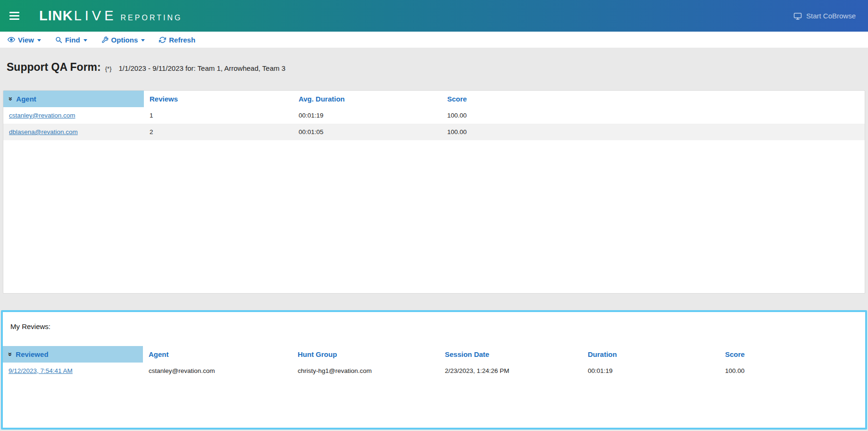 The image size is (868, 431). What do you see at coordinates (74, 132) in the screenshot?
I see `agent-cell: dblasena@revation.com` at bounding box center [74, 132].